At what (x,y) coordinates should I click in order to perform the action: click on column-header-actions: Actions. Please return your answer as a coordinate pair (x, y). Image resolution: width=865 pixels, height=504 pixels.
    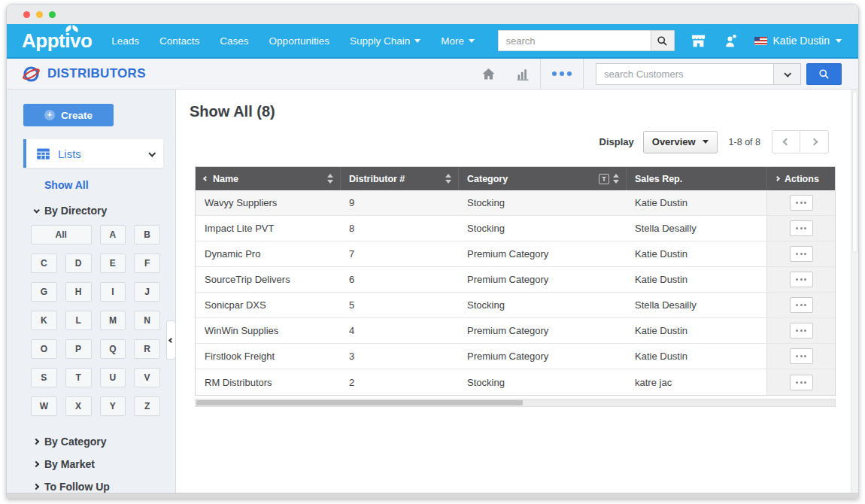
    Looking at the image, I should click on (800, 179).